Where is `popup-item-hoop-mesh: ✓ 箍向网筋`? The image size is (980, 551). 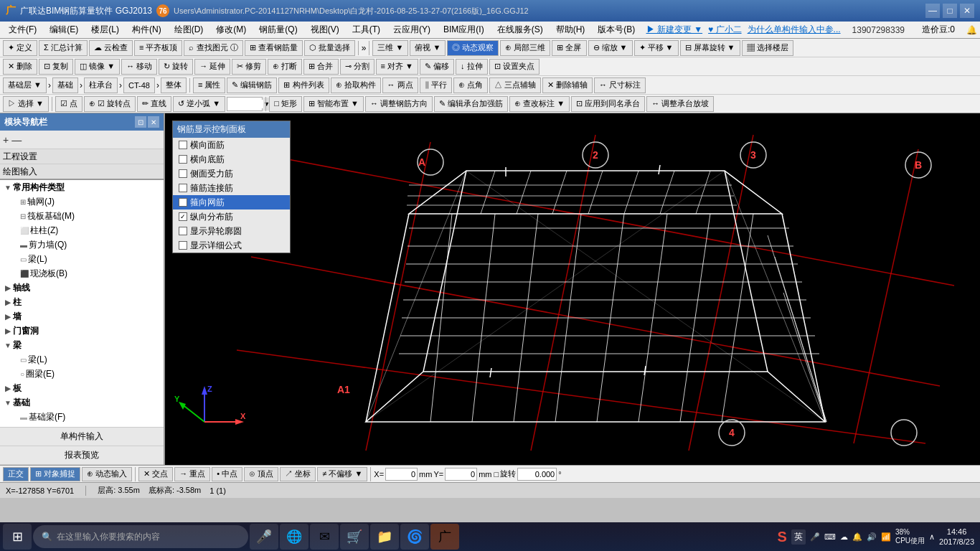
popup-item-hoop-mesh: ✓ 箍向网筋 is located at coordinates (231, 202).